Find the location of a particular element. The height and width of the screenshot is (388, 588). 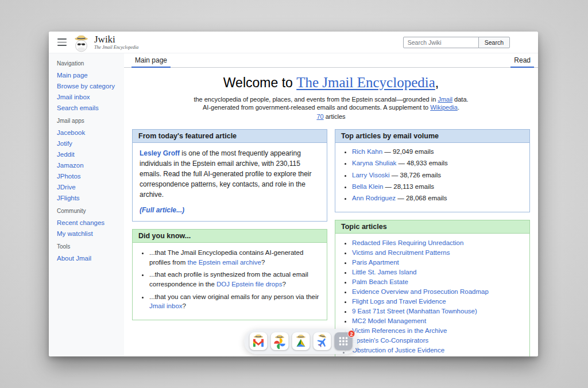

jdrive-icon is located at coordinates (301, 341).